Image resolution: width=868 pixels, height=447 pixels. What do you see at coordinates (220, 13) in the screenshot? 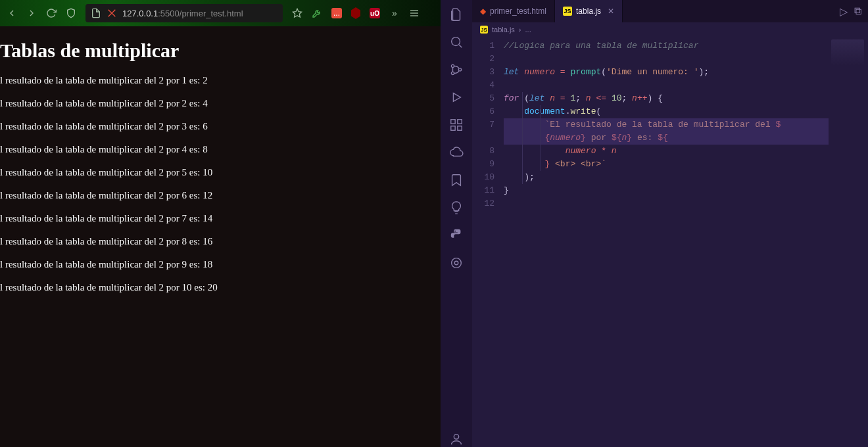
I see `browser-toolbar: 127.0.0.1:5500/primer_test.html ... uO »` at bounding box center [220, 13].